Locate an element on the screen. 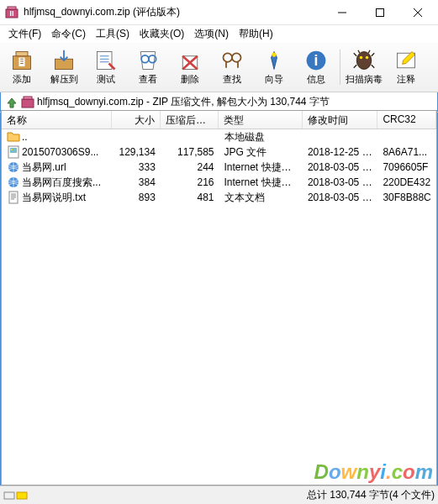 Image resolution: width=438 pixels, height=504 pixels. maximize-button is located at coordinates (380, 12).